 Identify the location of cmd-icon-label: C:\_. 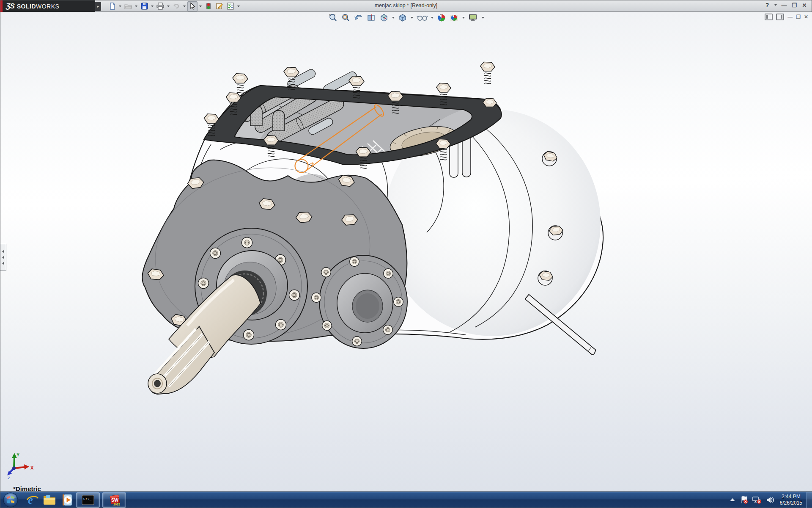
(87, 499).